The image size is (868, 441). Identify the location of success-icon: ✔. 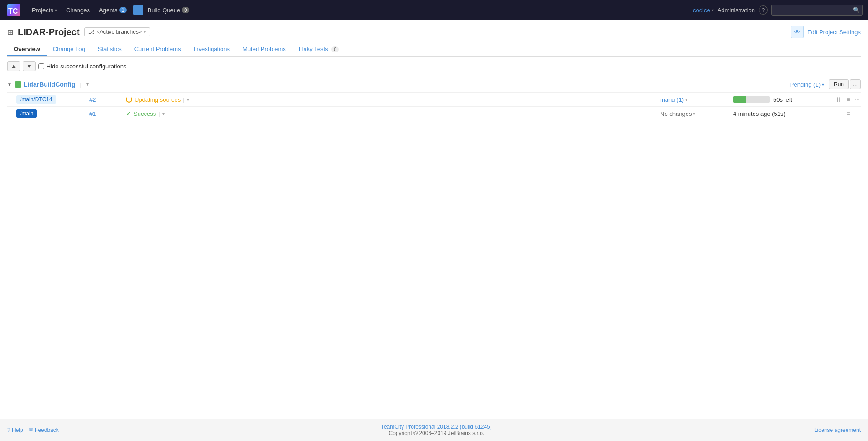
(129, 114).